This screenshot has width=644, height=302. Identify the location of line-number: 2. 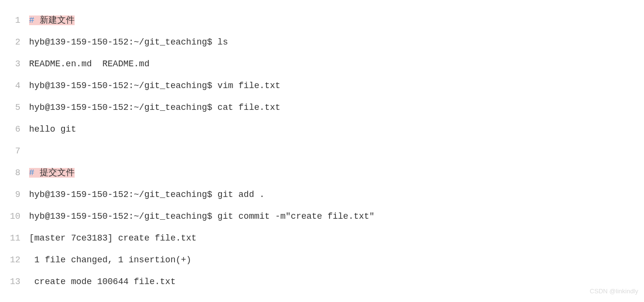
(15, 43).